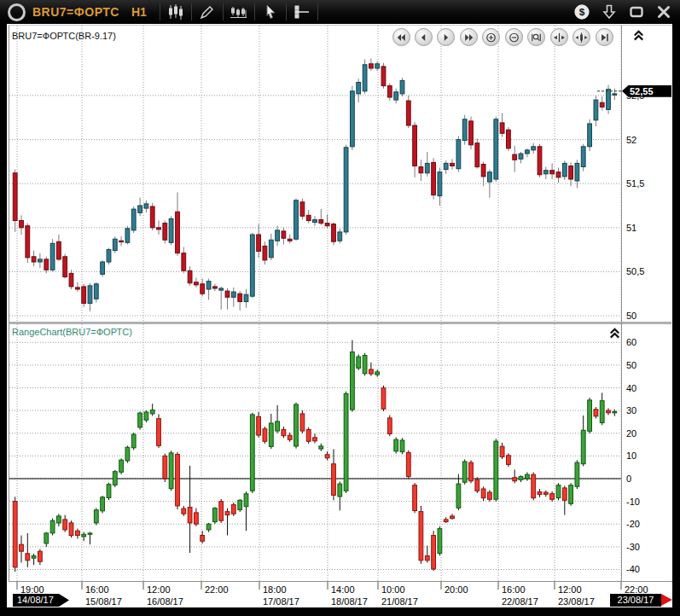 This screenshot has width=680, height=616. I want to click on zoom-in-button, so click(491, 38).